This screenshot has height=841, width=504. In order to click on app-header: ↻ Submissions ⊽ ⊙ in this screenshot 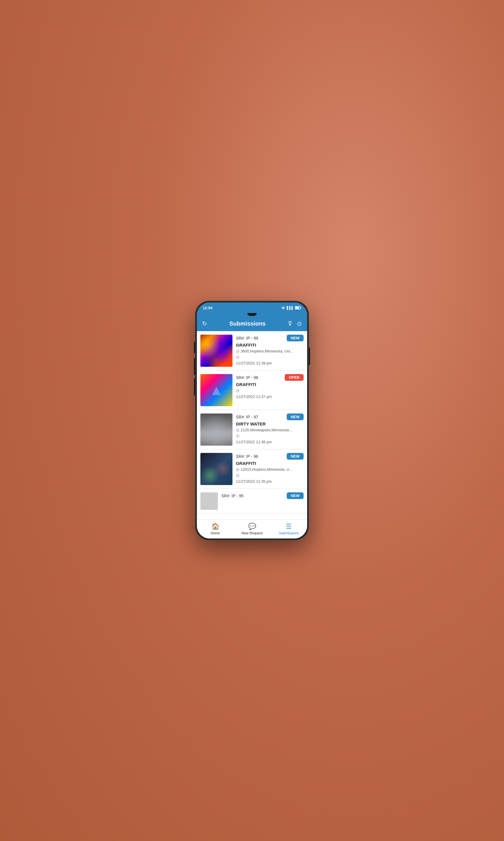, I will do `click(252, 324)`.